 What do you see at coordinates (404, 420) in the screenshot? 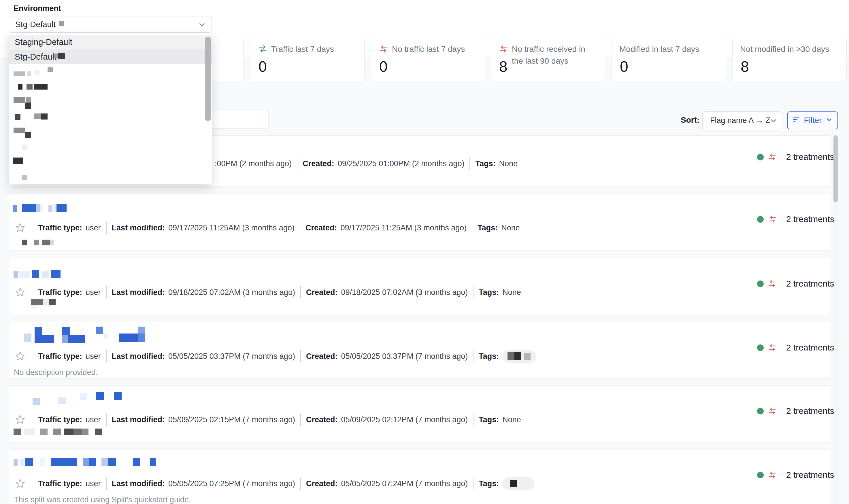
I see `created-value: 05/09/2025 02:12PM (7 months ago)` at bounding box center [404, 420].